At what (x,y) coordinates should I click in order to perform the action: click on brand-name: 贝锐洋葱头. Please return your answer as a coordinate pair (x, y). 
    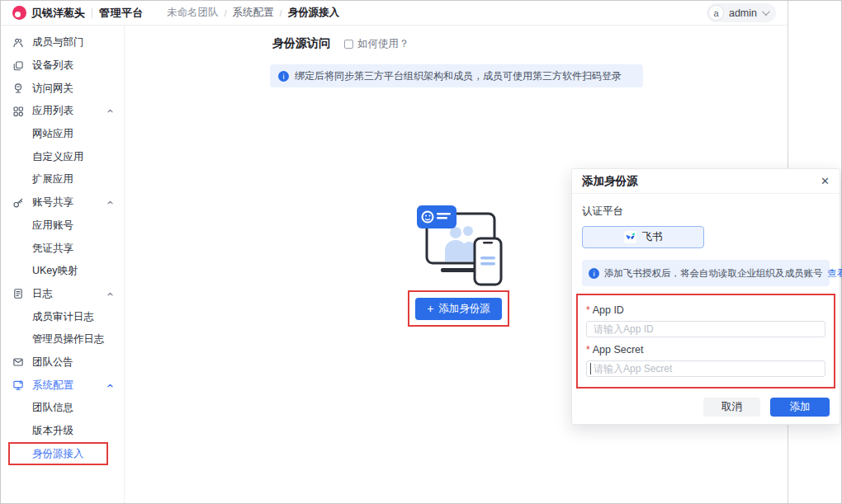
    Looking at the image, I should click on (58, 13).